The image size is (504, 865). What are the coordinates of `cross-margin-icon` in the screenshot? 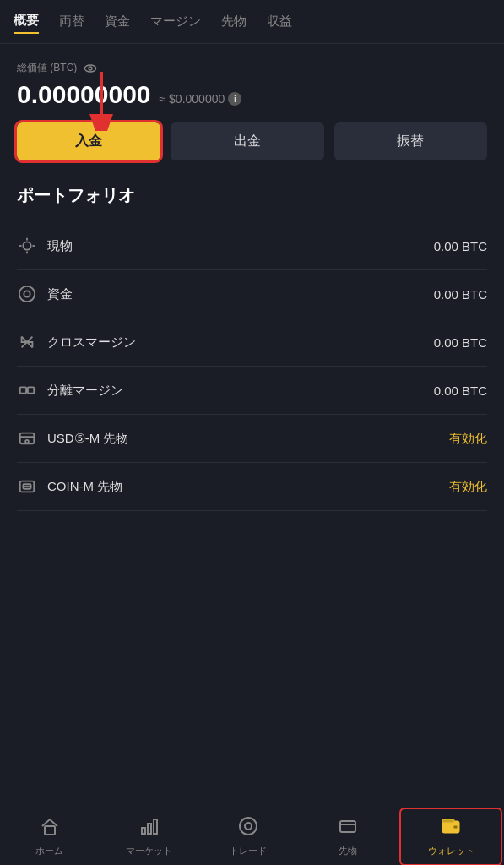 It's located at (27, 342).